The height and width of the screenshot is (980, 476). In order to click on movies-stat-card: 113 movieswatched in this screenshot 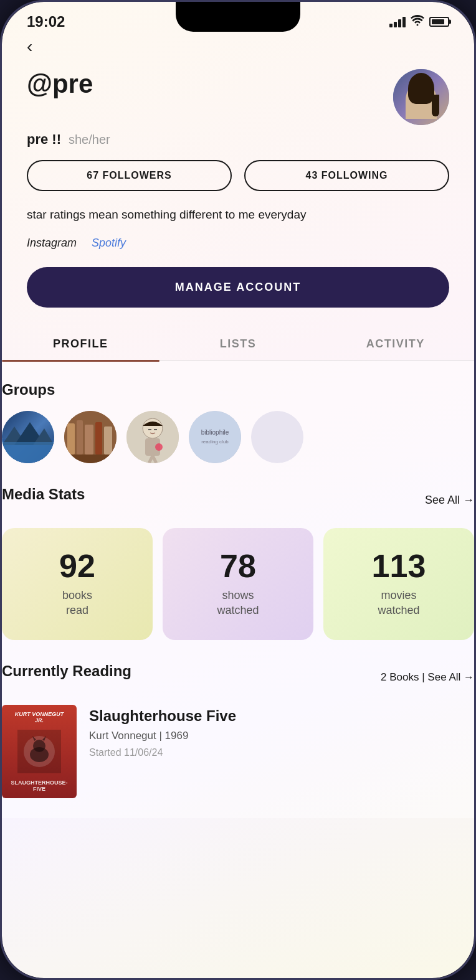, I will do `click(399, 584)`.